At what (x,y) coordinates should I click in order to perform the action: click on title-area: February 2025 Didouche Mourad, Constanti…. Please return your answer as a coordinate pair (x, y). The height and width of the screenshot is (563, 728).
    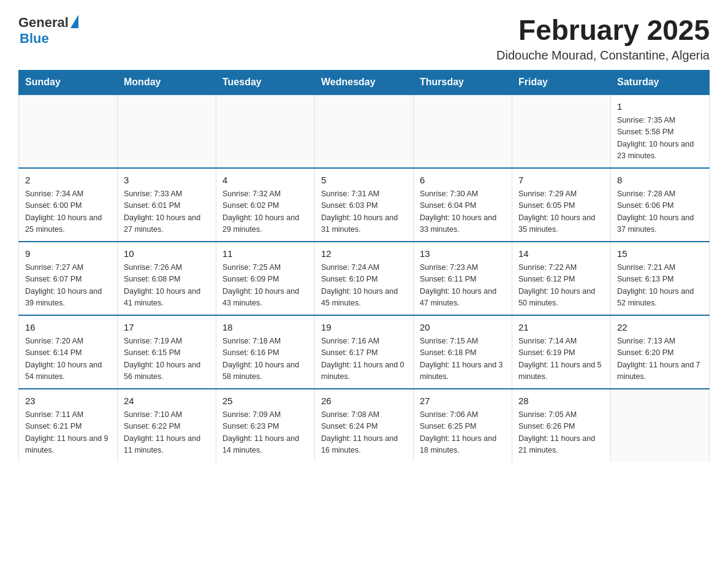
    Looking at the image, I should click on (603, 39).